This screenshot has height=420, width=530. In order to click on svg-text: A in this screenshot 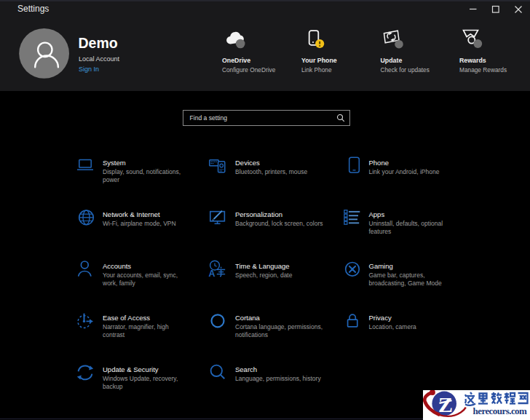, I will do `click(211, 273)`.